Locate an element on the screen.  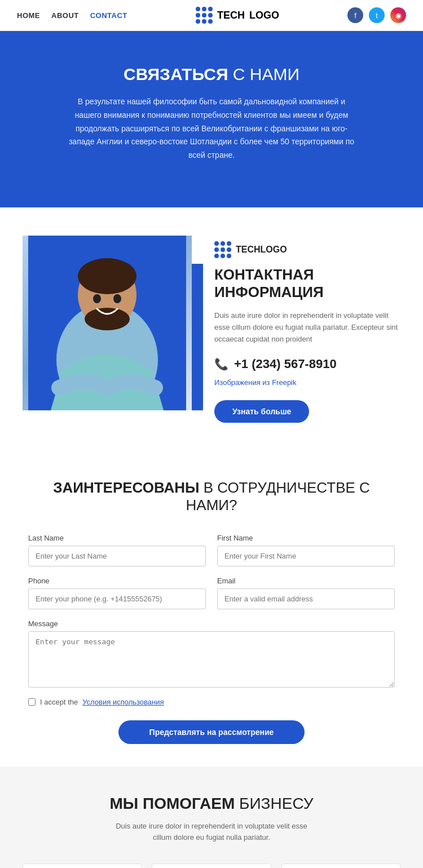
terms-link: Условия использования is located at coordinates (123, 702).